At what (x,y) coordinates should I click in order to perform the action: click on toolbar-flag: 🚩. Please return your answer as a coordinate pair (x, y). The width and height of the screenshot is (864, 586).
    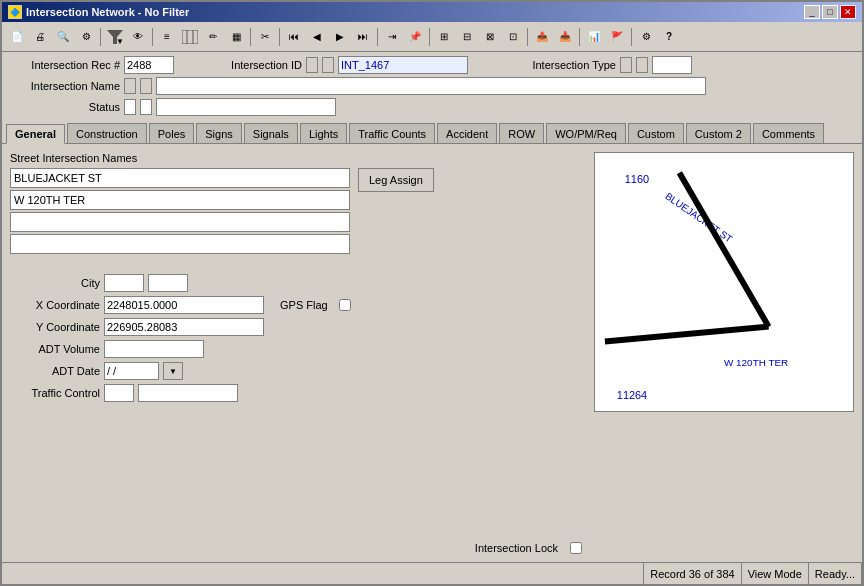
    Looking at the image, I should click on (617, 37).